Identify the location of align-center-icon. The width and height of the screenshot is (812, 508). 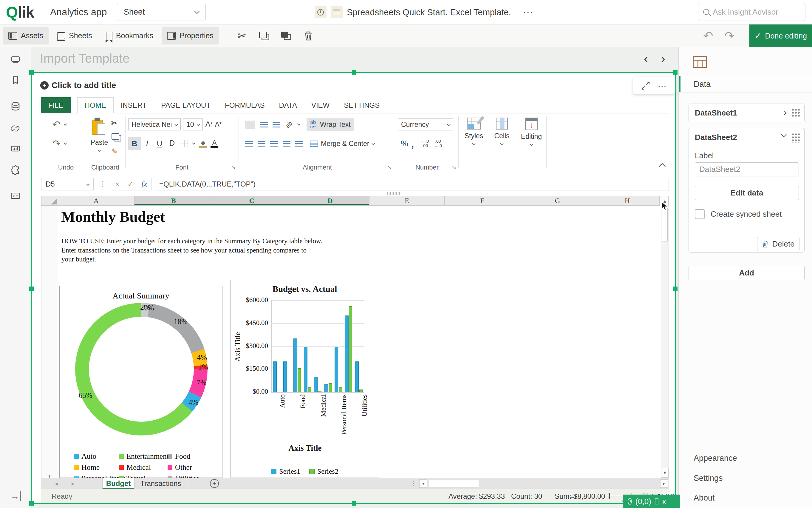
(262, 144).